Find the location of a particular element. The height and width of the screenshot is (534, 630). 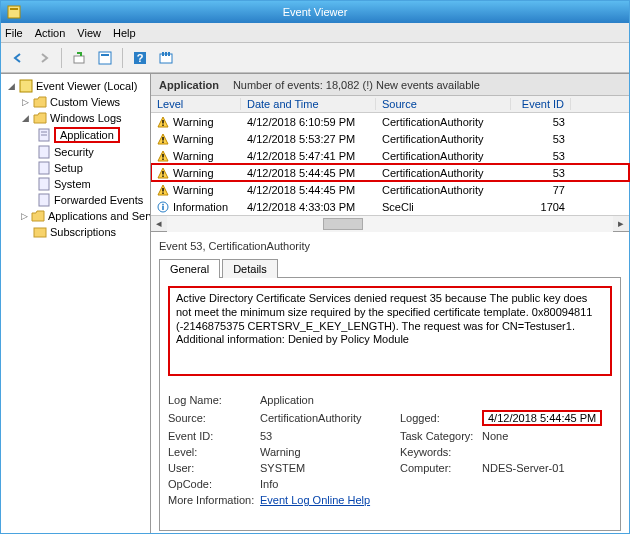

back-button is located at coordinates (18, 58).